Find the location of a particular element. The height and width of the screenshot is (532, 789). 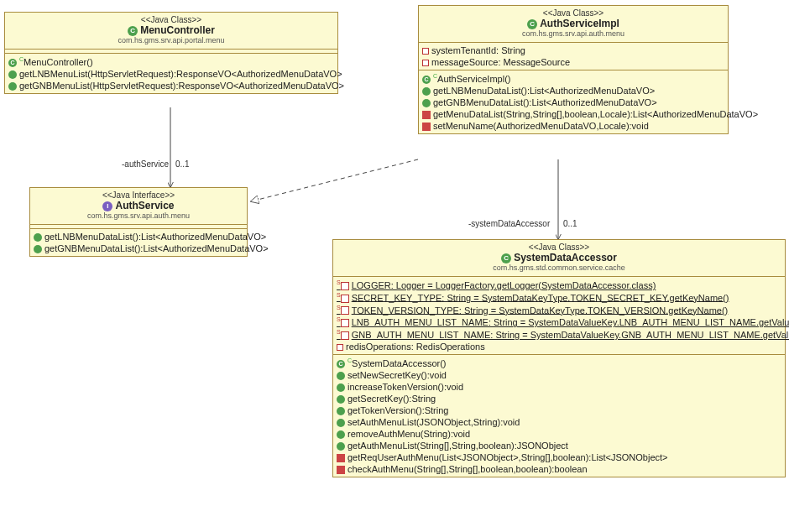

class-package: com.hs.gms.srv.api.auth.menu is located at coordinates (573, 34).